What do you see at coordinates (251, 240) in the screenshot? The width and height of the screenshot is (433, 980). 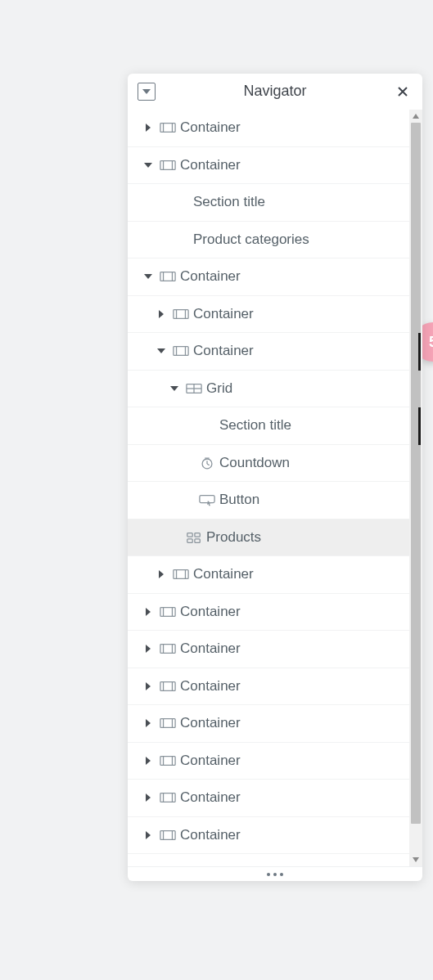 I see `tree-row-label: Product categories` at bounding box center [251, 240].